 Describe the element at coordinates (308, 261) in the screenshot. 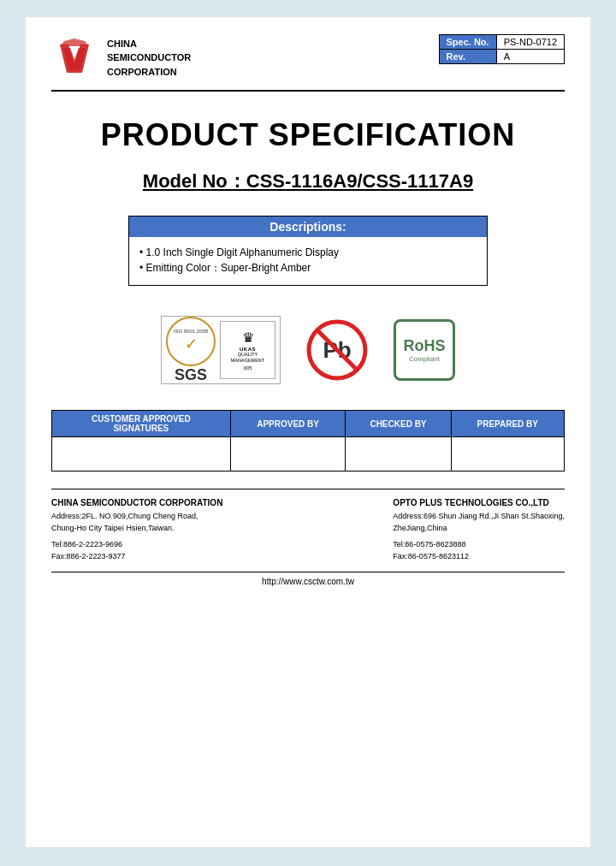

I see `description-list: 1.0 Inch Single Digit Alphanumeric Displ…` at that location.